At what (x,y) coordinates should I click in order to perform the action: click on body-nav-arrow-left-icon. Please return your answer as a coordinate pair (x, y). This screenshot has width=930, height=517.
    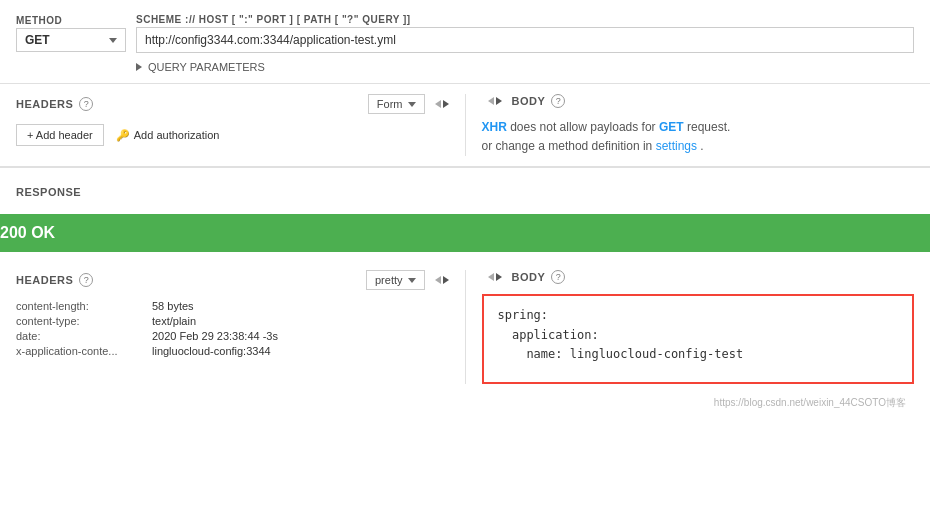
    Looking at the image, I should click on (491, 101).